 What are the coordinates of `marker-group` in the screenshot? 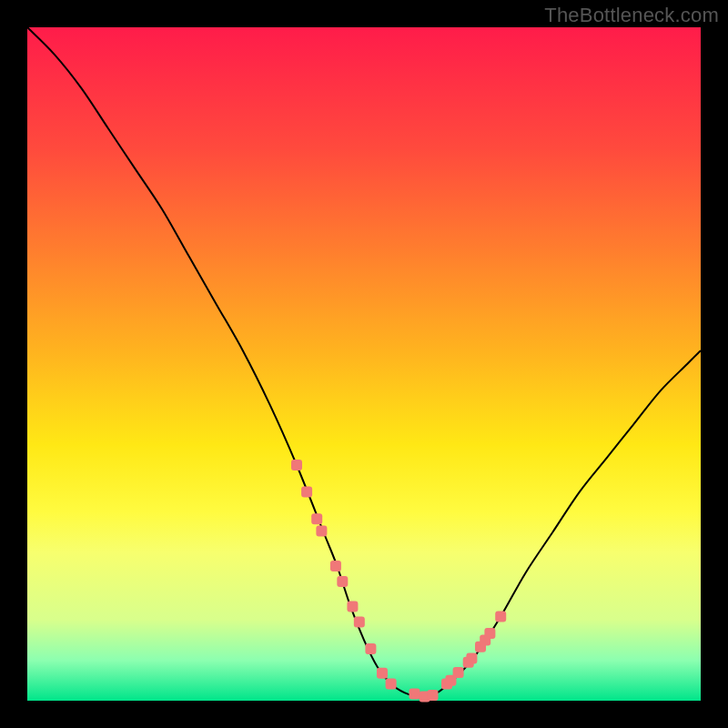 It's located at (399, 581).